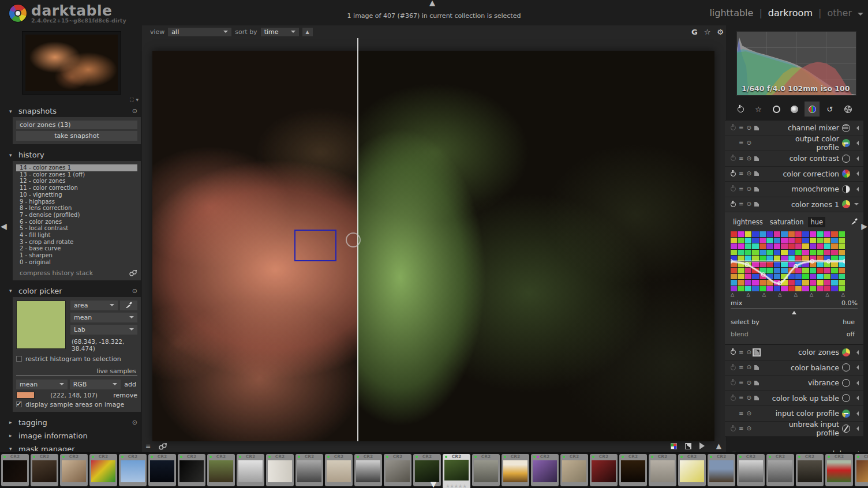 Image resolution: width=868 pixels, height=488 pixels. I want to click on sample-stat-dropdown: mean, so click(42, 384).